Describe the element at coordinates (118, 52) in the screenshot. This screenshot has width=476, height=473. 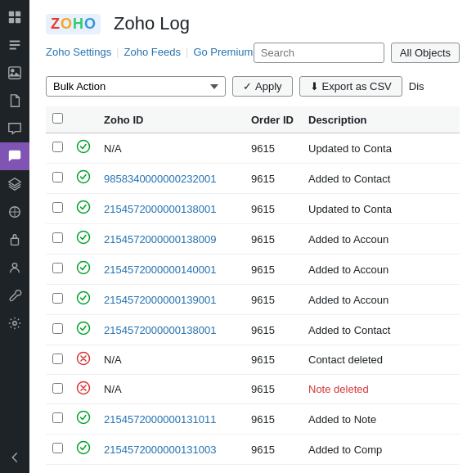
I see `nav-sep-1: |` at that location.